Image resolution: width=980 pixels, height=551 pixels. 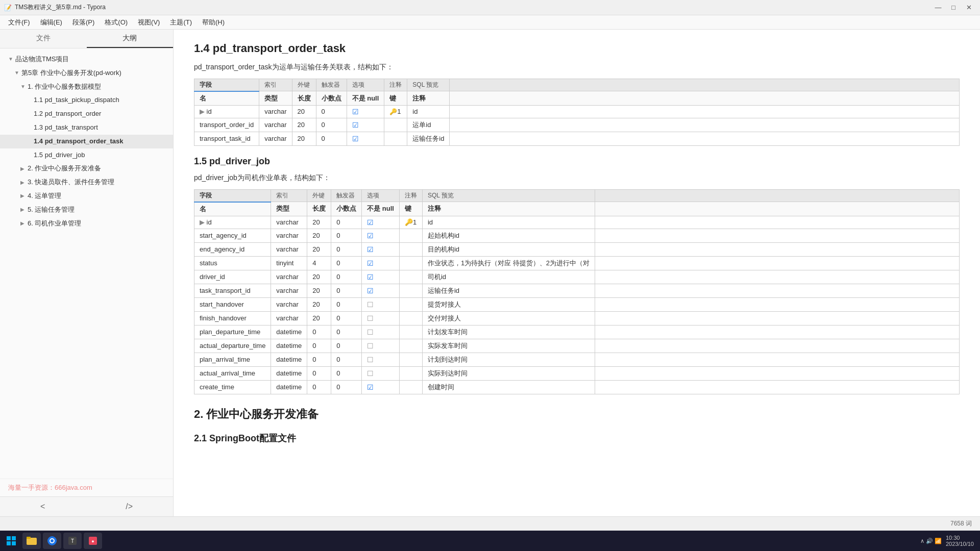 What do you see at coordinates (87, 183) in the screenshot?
I see `sidebar-item-section3: ▶ 3. 快递员取件、派件任务管理` at bounding box center [87, 183].